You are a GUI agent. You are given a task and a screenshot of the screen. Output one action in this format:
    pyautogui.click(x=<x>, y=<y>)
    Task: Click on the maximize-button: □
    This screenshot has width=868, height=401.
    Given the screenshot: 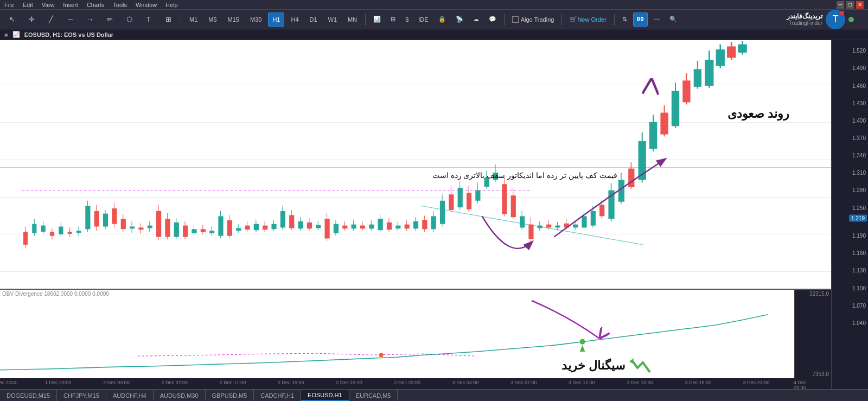 What is the action you would take?
    pyautogui.click(x=850, y=5)
    